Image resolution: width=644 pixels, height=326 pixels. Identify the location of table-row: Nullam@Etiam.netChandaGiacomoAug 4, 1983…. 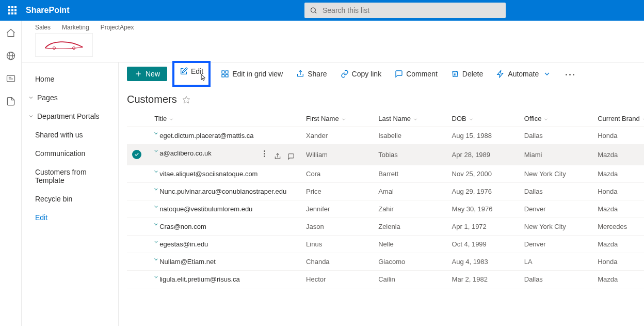
(385, 261).